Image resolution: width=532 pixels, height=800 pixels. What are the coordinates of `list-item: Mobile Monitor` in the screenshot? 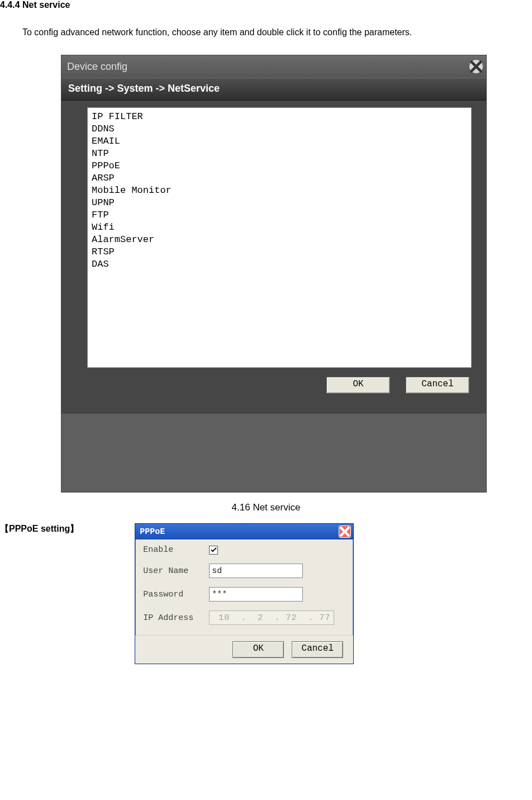 It's located at (281, 191).